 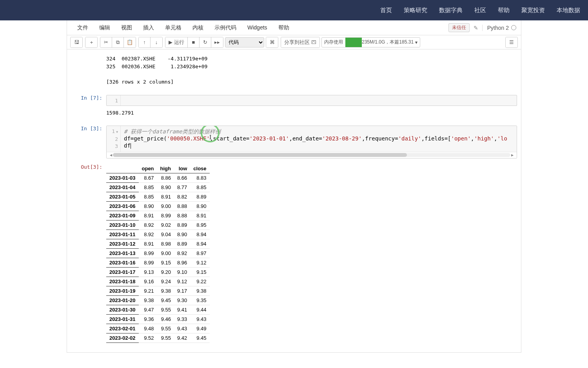 What do you see at coordinates (176, 42) in the screenshot?
I see `run-button: ▶运行` at bounding box center [176, 42].